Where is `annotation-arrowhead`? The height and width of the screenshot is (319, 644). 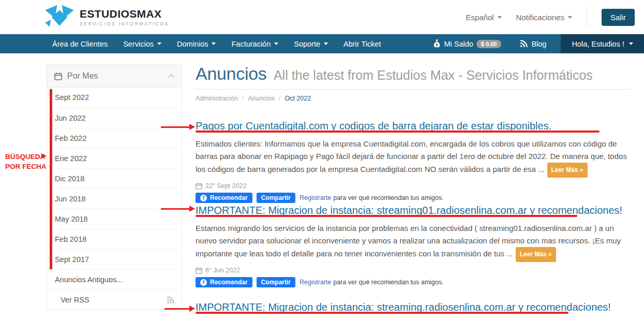 annotation-arrowhead is located at coordinates (44, 156).